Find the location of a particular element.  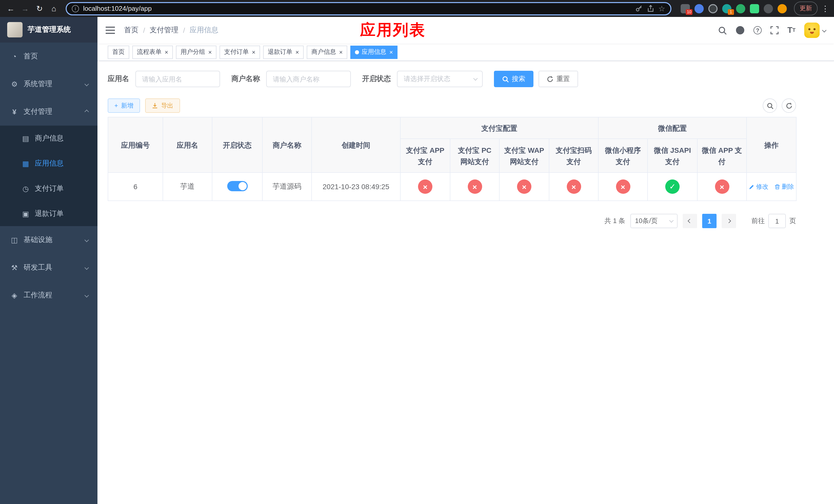

site-info-icon: i is located at coordinates (75, 8).